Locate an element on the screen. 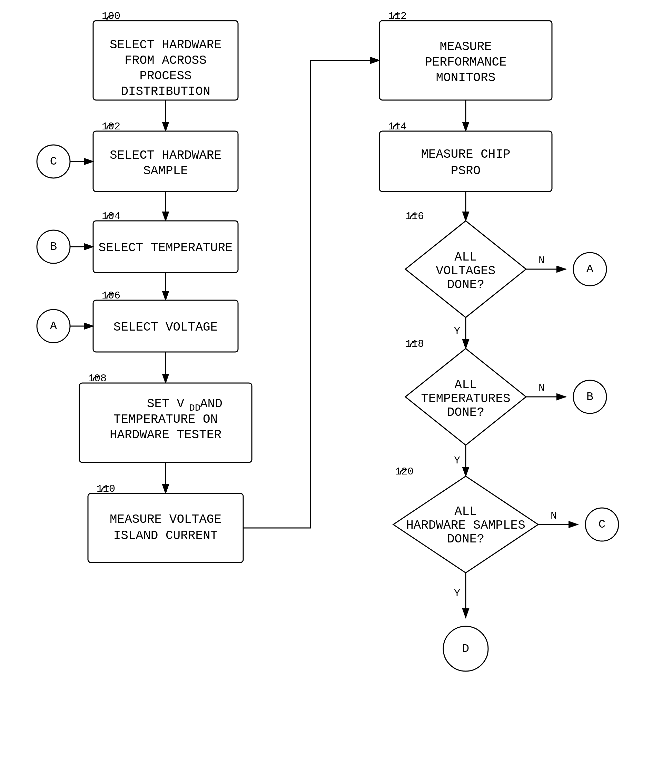 The image size is (672, 784). node-id-114: 114 is located at coordinates (397, 126).